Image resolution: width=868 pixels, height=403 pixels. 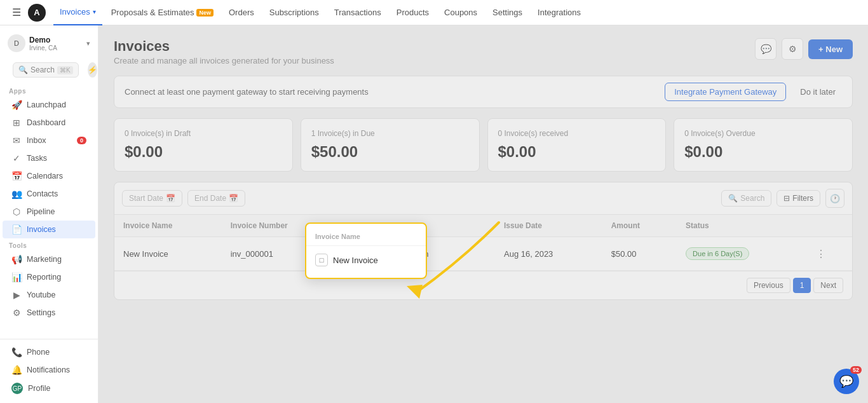 What do you see at coordinates (294, 13) in the screenshot?
I see `nav-item-subscriptions: Subscriptions` at bounding box center [294, 13].